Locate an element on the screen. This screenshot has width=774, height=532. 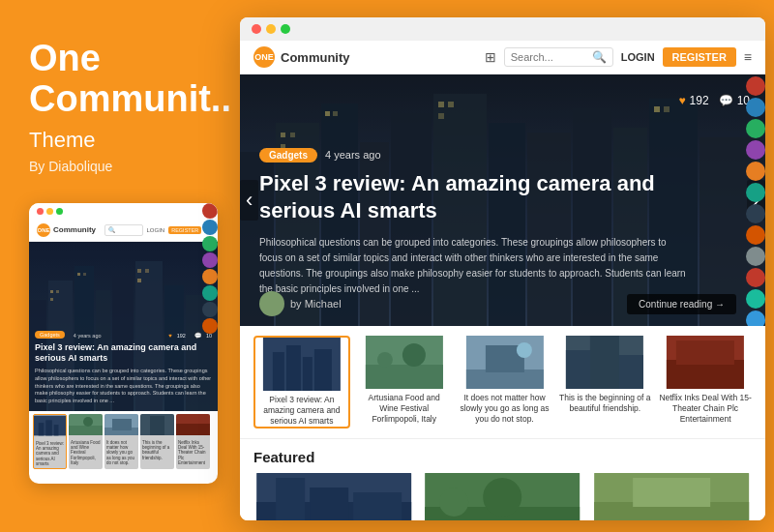
thumb-title-4: This is the beginning of a beautiful fri… is located at coordinates (605, 403).